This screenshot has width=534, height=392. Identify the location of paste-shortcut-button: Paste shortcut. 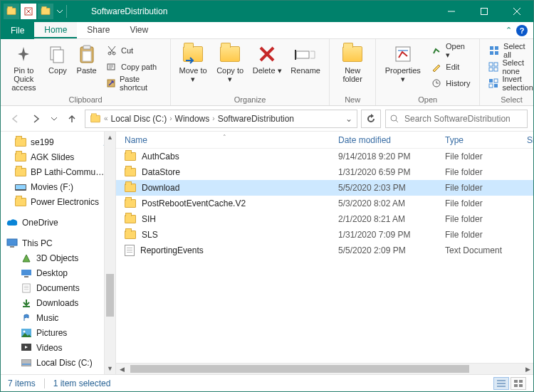
(134, 83).